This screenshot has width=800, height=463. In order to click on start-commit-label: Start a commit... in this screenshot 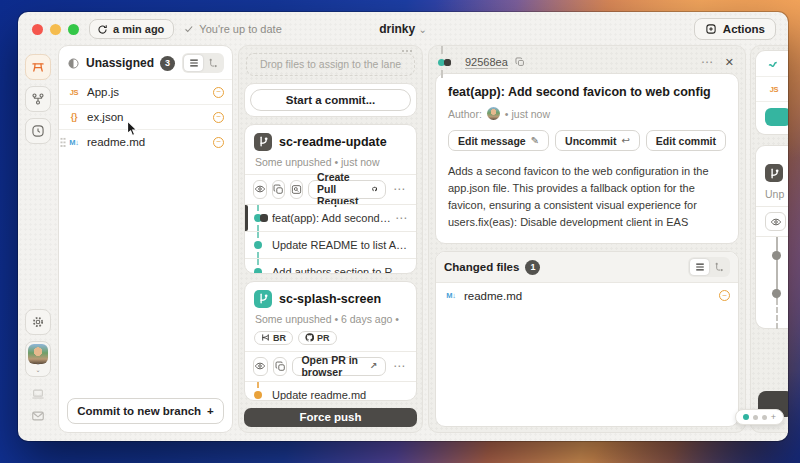, I will do `click(330, 100)`.